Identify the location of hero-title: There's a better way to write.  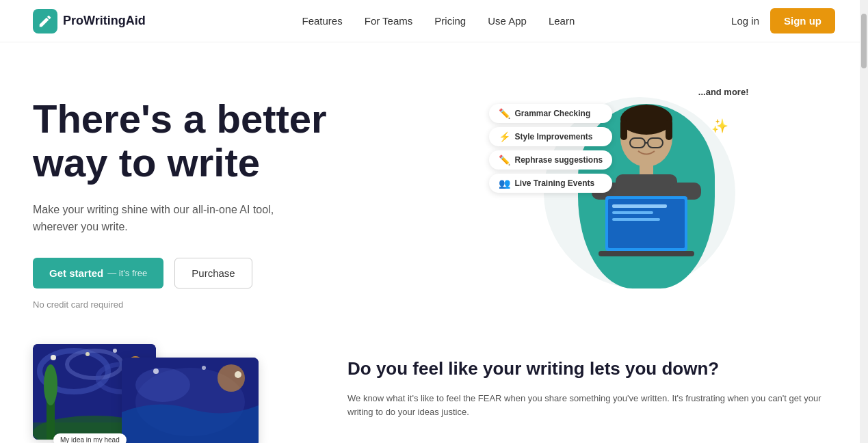
(224, 141).